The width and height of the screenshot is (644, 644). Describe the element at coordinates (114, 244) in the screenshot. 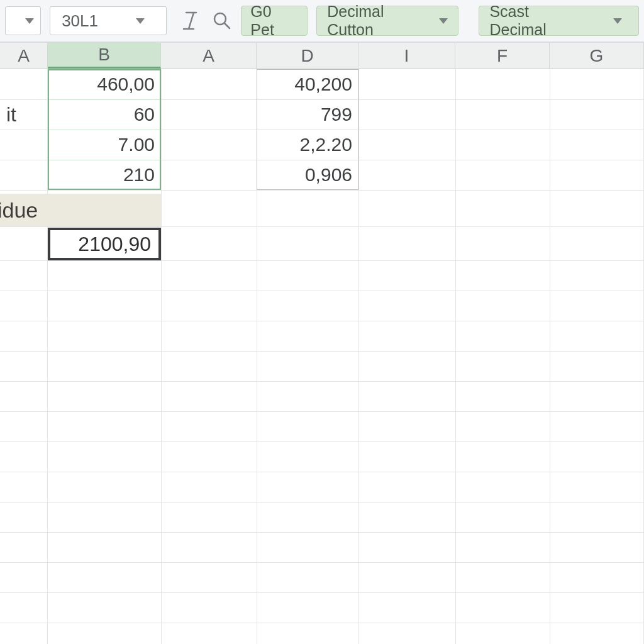

I see `active-cell-value: 2100,90` at that location.